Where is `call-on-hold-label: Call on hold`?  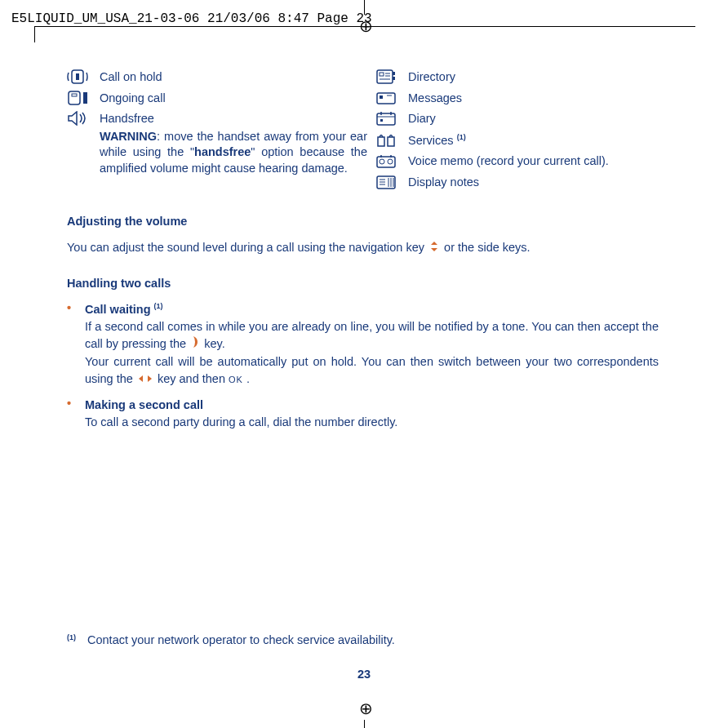 call-on-hold-label: Call on hold is located at coordinates (233, 78).